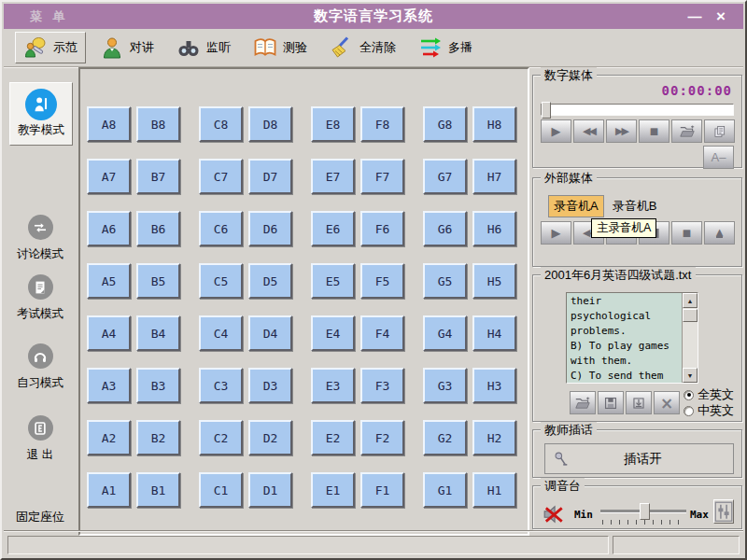 The width and height of the screenshot is (747, 560). What do you see at coordinates (719, 233) in the screenshot?
I see `external-media-eject-button: ▲` at bounding box center [719, 233].